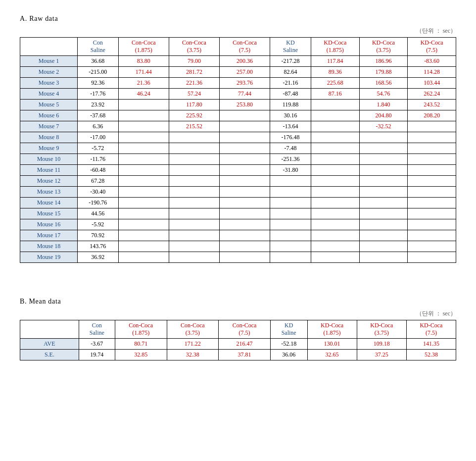 The width and height of the screenshot is (476, 461). I want to click on col-b-header-con-coca-75: Con-Coca(7.5), so click(244, 330).